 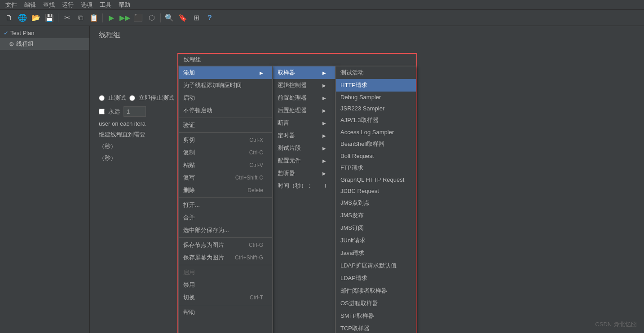 What do you see at coordinates (169, 18) in the screenshot?
I see `search-button: 🔍` at bounding box center [169, 18].